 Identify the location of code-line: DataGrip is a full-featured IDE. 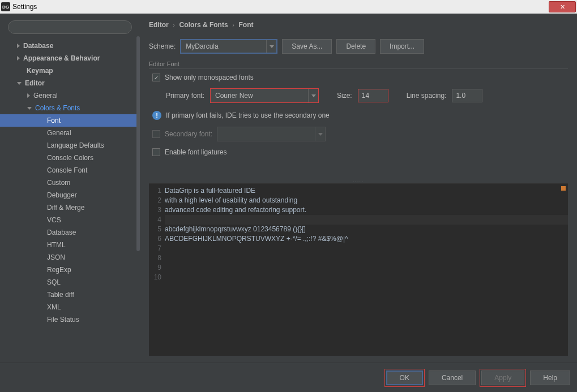
(366, 191).